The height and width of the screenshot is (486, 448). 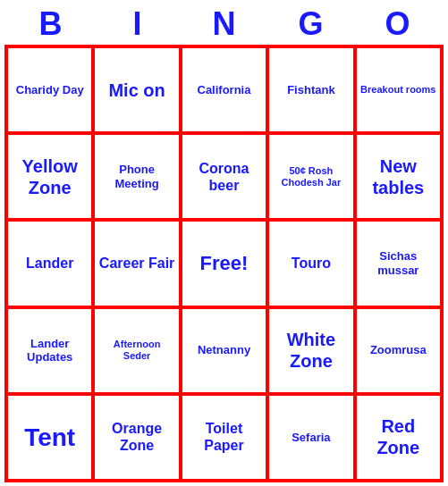 What do you see at coordinates (399, 438) in the screenshot?
I see `bingo-cell-24: Red Zone` at bounding box center [399, 438].